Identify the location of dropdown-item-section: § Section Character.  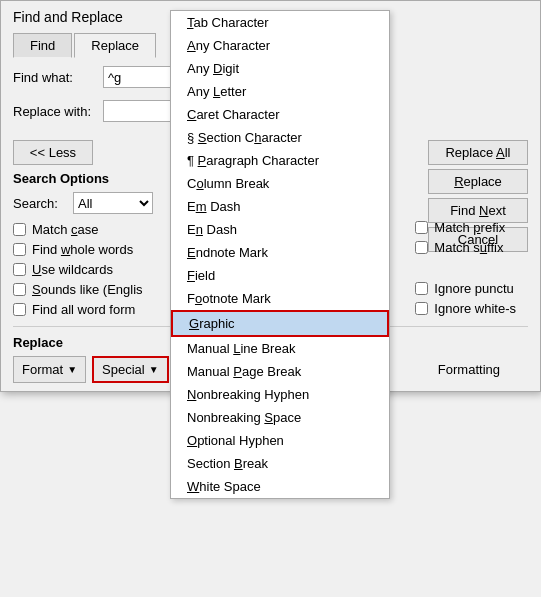
(280, 138).